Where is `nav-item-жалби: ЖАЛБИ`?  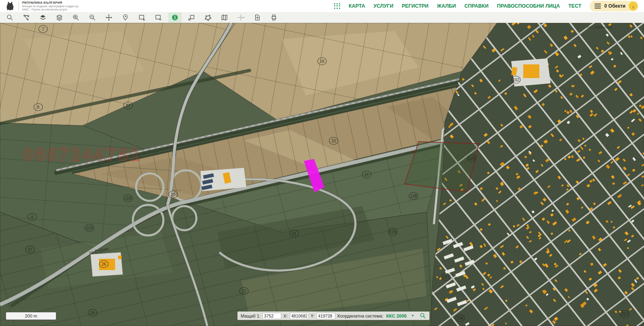
nav-item-жалби: ЖАЛБИ is located at coordinates (447, 6).